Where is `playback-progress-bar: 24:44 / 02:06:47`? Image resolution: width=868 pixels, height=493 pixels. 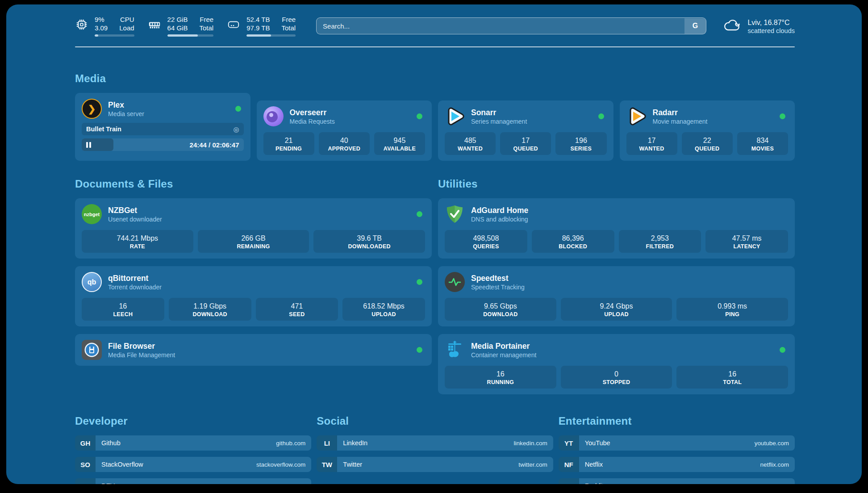 playback-progress-bar: 24:44 / 02:06:47 is located at coordinates (163, 145).